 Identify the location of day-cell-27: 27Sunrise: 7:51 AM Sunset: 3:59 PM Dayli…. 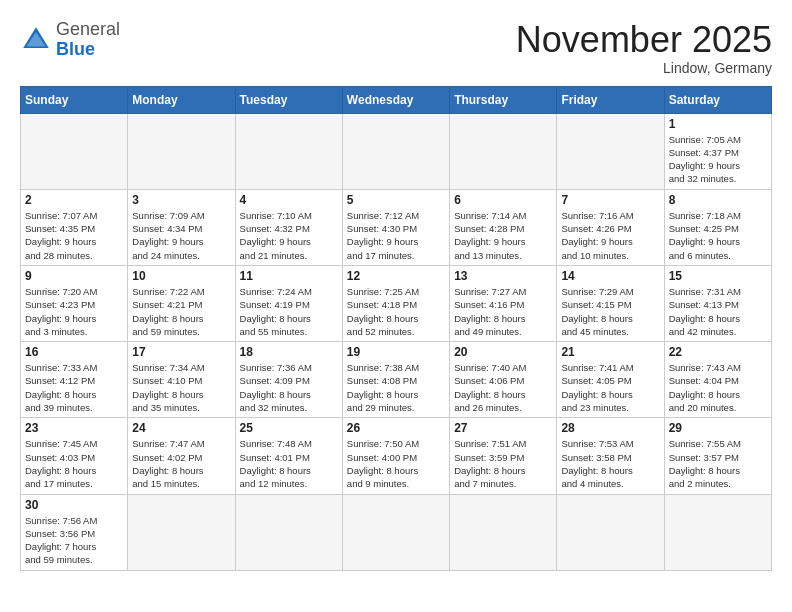
(504, 456).